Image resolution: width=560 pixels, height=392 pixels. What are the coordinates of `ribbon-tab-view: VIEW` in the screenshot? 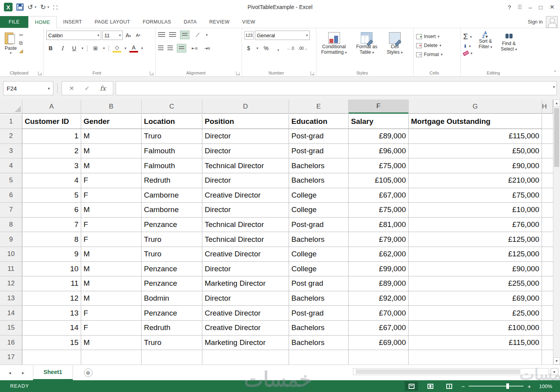 It's located at (249, 22).